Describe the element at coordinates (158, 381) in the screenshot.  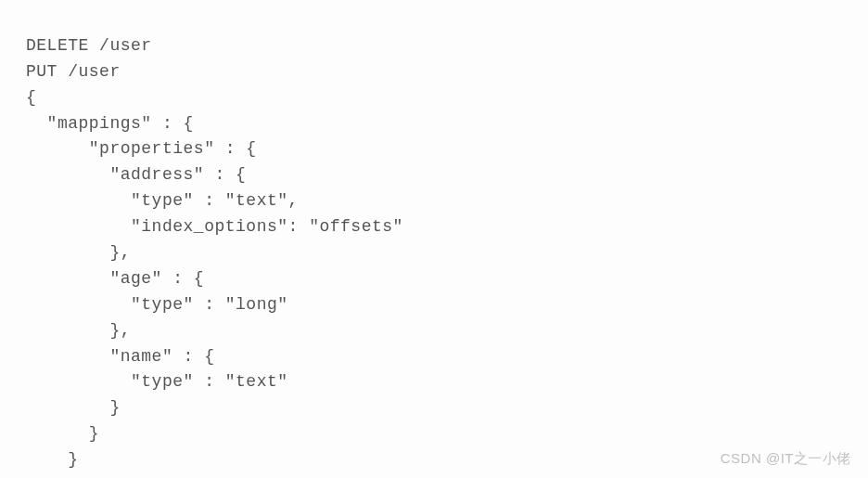
I see `code-line: "type" : "text"` at that location.